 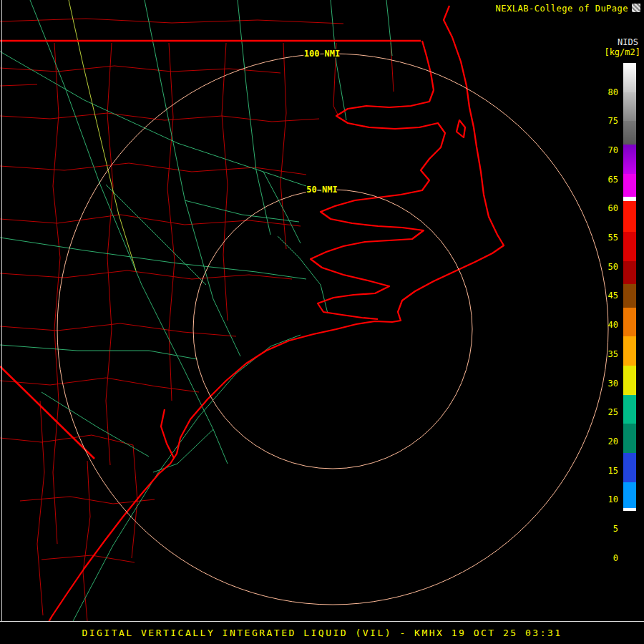 What do you see at coordinates (602, 318) in the screenshot?
I see `colorbar-ticks: 80757065605550454035302520151050` at bounding box center [602, 318].